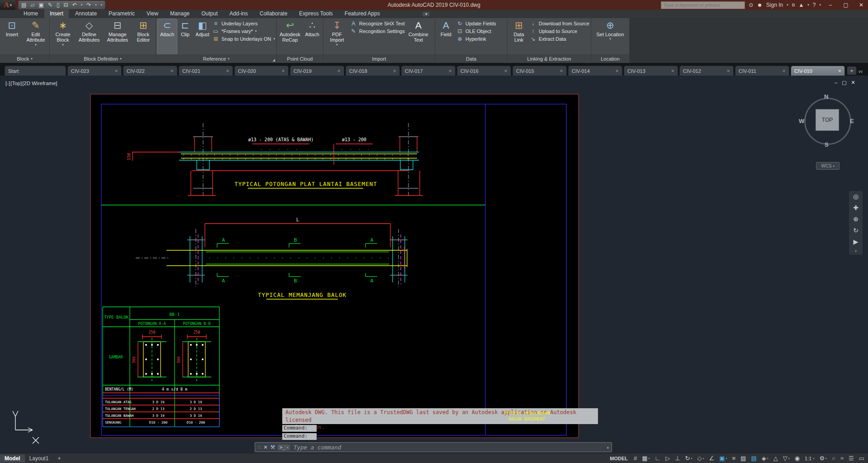 The width and height of the screenshot is (868, 463). Describe the element at coordinates (362, 14) in the screenshot. I see `tab-featured-apps: Featured Apps` at that location.